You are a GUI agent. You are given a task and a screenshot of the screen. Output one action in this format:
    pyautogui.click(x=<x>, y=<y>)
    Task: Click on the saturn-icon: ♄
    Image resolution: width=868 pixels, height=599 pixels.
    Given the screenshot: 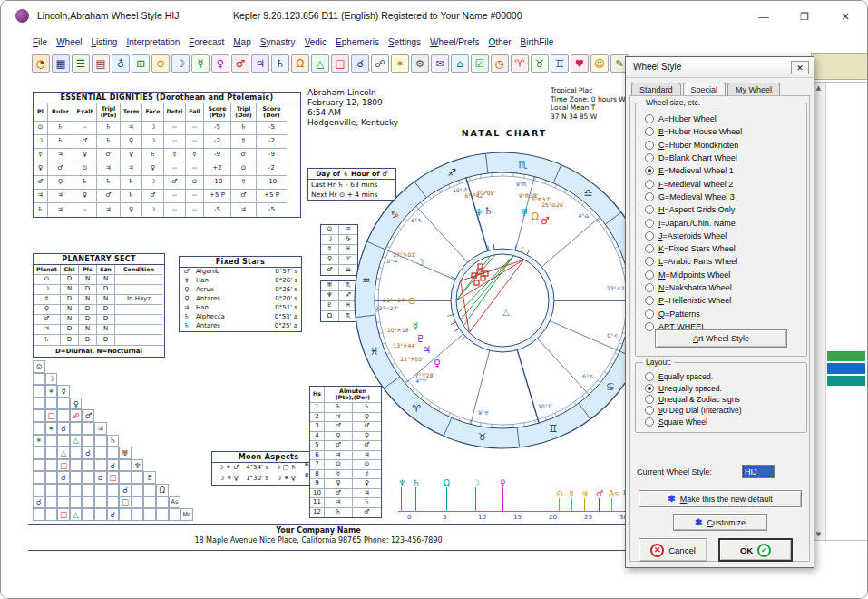 What is the action you would take?
    pyautogui.click(x=280, y=64)
    